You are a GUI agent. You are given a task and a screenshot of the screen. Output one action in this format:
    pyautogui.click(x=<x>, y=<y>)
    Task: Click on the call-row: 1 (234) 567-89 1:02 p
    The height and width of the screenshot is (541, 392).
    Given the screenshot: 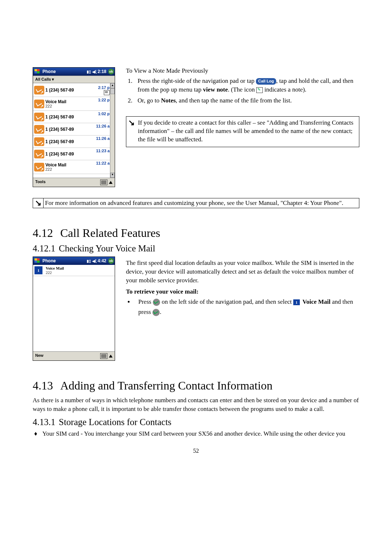 What is the action you would take?
    pyautogui.click(x=74, y=117)
    